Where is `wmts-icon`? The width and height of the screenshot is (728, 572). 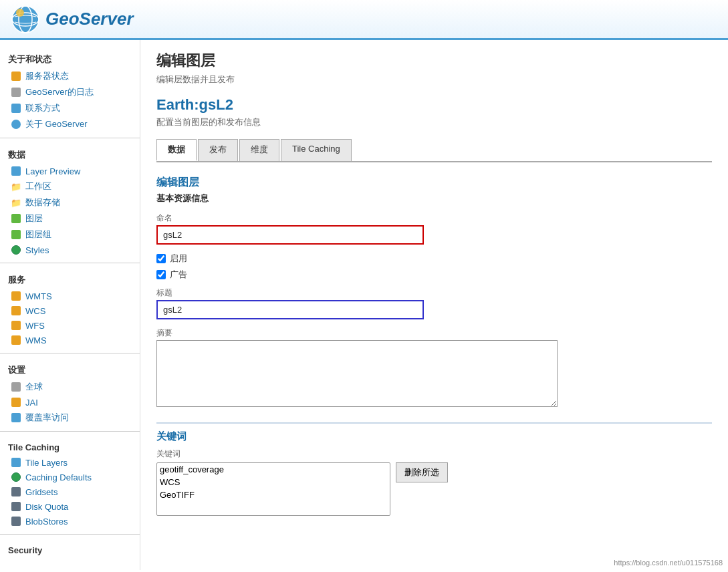 wmts-icon is located at coordinates (16, 296).